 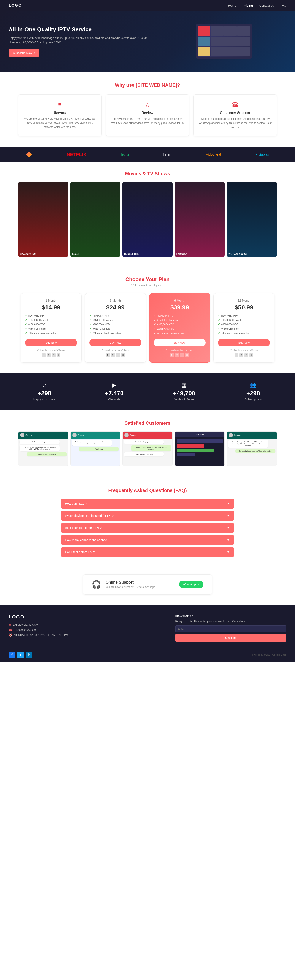 I want to click on movies-title-text: Movies &, so click(x=136, y=173).